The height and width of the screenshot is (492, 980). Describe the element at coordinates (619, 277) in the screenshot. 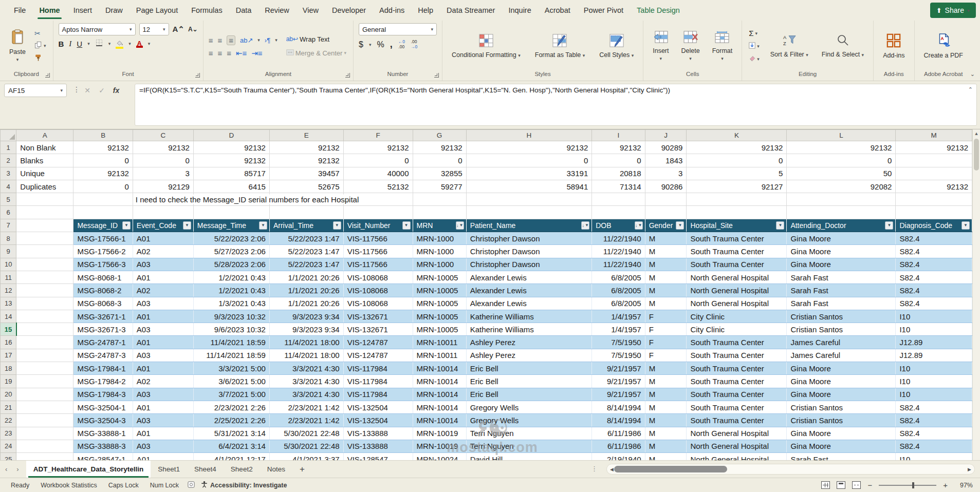

I see `cell-I11: 6/8/2005` at that location.